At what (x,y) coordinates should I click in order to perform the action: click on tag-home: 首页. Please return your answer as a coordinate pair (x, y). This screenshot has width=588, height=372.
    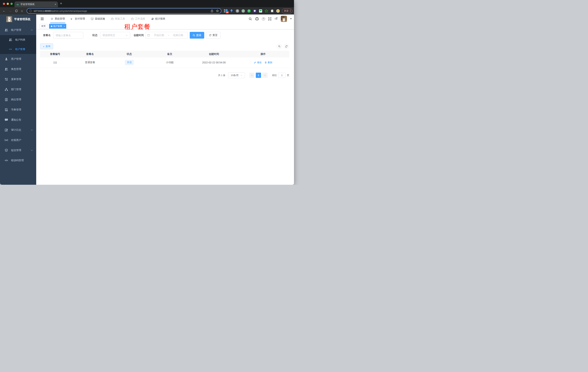
    Looking at the image, I should click on (43, 26).